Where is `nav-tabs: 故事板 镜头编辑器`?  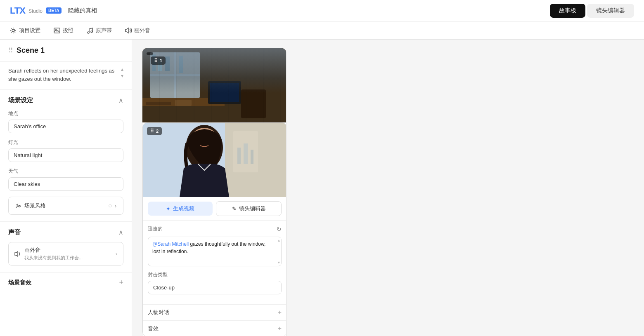 nav-tabs: 故事板 镜头编辑器 is located at coordinates (592, 11).